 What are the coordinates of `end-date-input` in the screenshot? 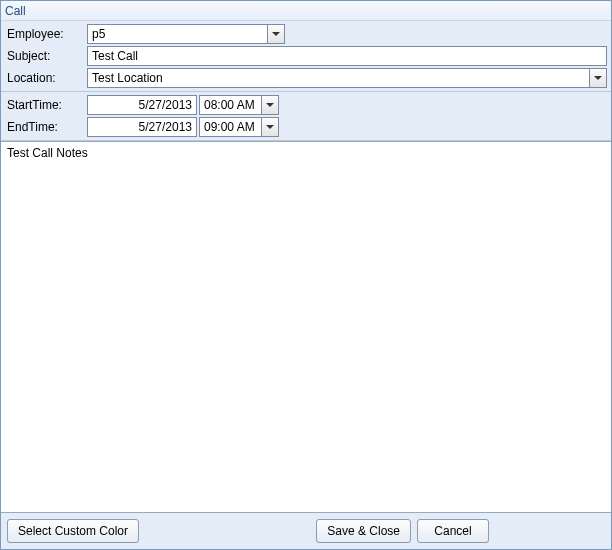 It's located at (142, 127).